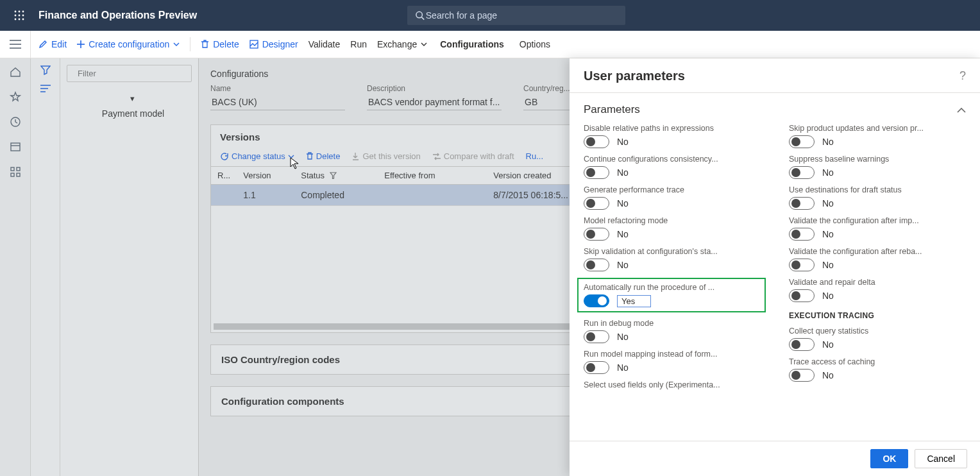 This screenshot has width=980, height=476. What do you see at coordinates (521, 15) in the screenshot?
I see `global-search-input` at bounding box center [521, 15].